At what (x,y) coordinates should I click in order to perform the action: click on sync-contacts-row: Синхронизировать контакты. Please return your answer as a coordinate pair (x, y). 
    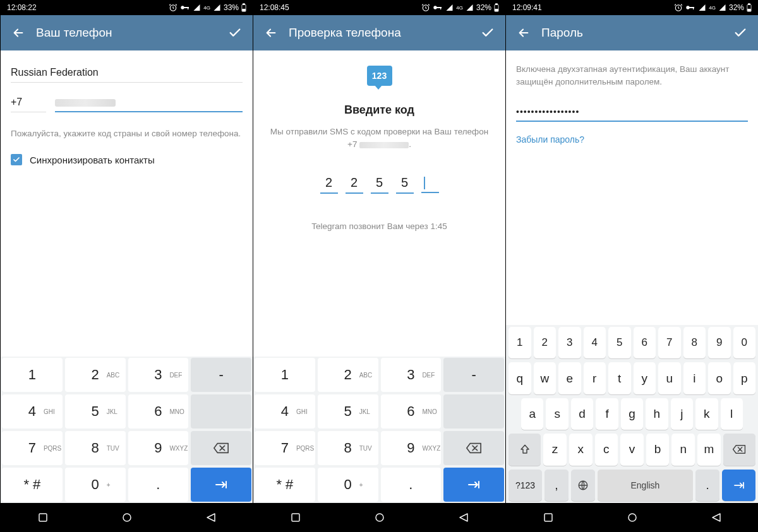
    Looking at the image, I should click on (126, 160).